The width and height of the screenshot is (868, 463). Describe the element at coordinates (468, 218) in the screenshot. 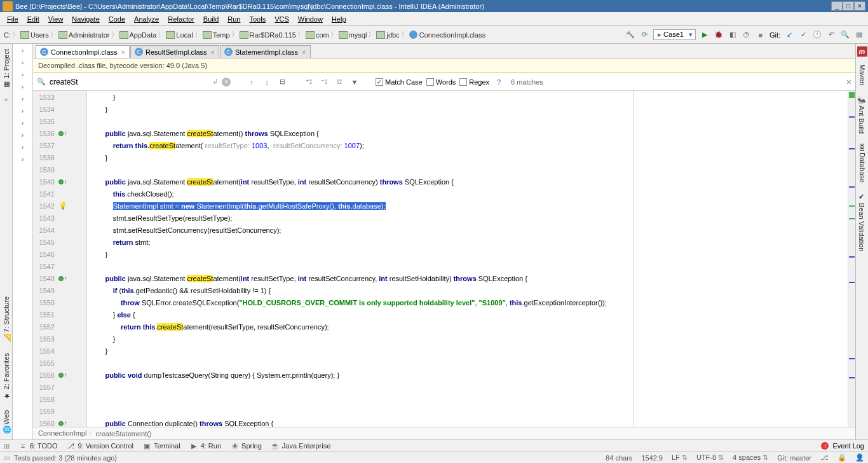

I see `code-line: stmt.setResultSetType(resultSetType);` at that location.